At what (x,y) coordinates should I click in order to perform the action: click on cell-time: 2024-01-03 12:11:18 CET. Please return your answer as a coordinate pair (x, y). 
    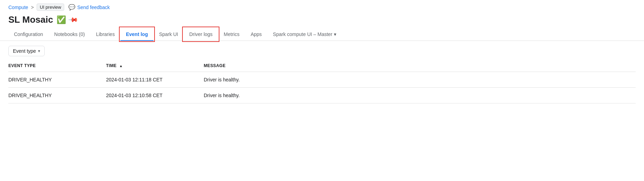
    Looking at the image, I should click on (155, 80).